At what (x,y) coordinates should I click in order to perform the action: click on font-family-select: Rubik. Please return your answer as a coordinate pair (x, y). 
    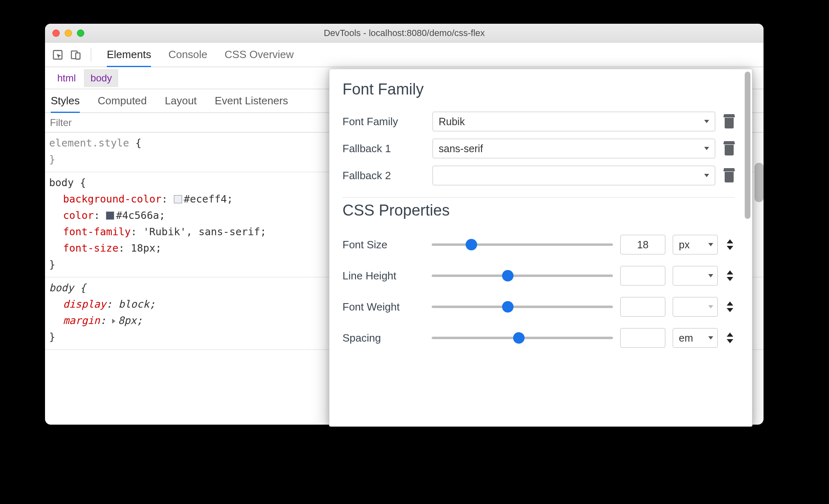
    Looking at the image, I should click on (574, 122).